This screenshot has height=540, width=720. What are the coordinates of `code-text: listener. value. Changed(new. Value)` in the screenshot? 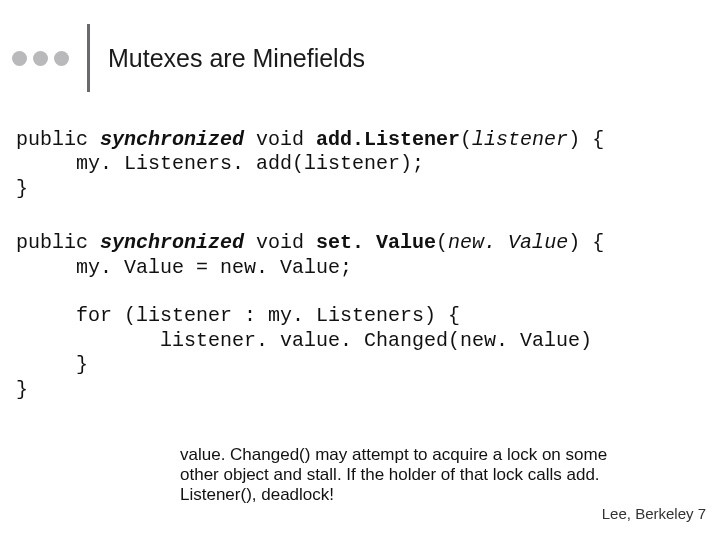 It's located at (304, 340).